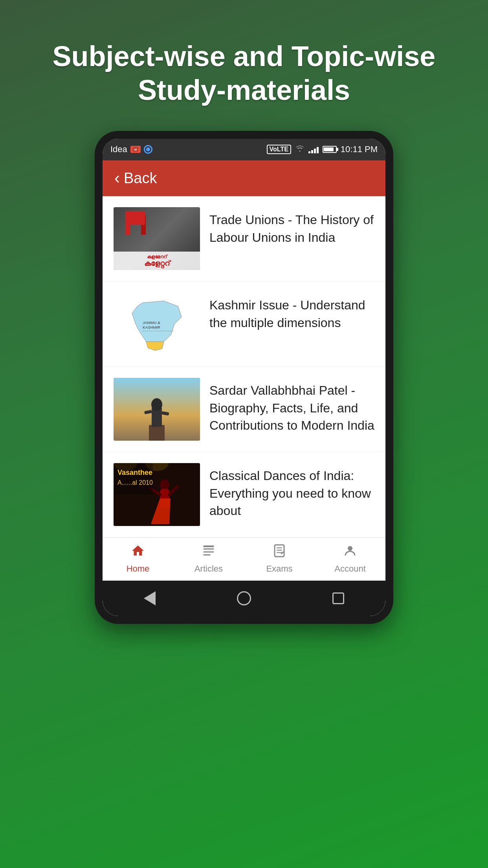 Image resolution: width=488 pixels, height=868 pixels. Describe the element at coordinates (244, 178) in the screenshot. I see `app-bar: ‹ Back` at that location.